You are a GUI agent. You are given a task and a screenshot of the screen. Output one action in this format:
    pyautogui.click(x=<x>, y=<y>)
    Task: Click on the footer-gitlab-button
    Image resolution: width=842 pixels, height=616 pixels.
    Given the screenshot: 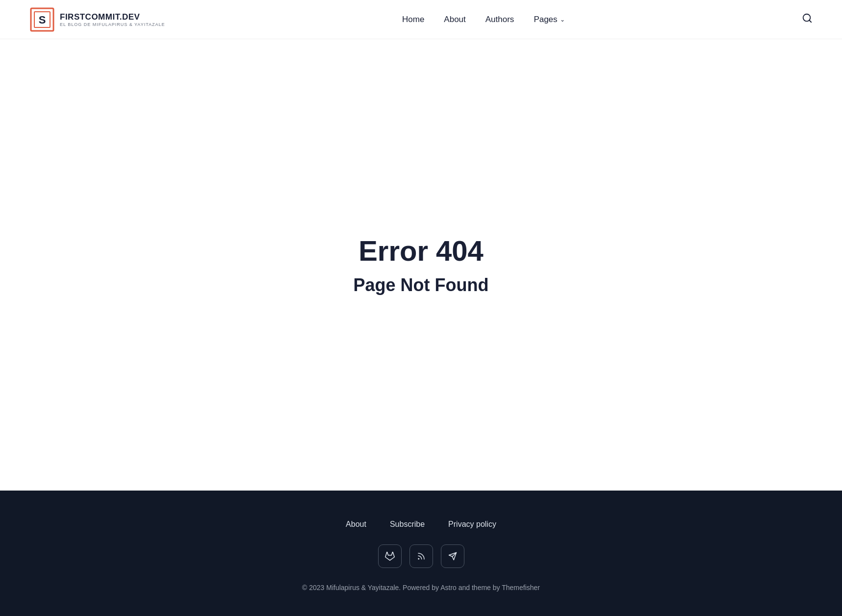 What is the action you would take?
    pyautogui.click(x=390, y=556)
    